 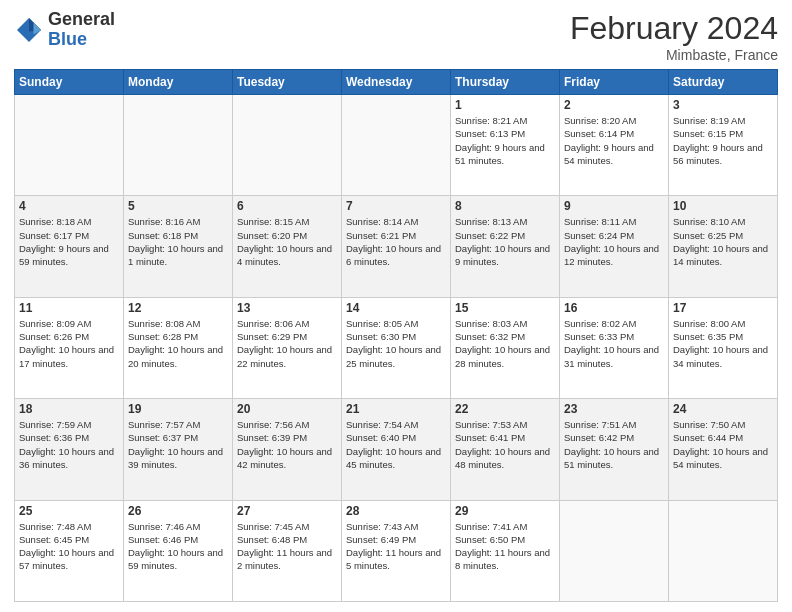 I want to click on calendar-cell: 23Sunrise: 7:51 AM Sunset: 6:42 PM Dayli…, so click(x=614, y=450).